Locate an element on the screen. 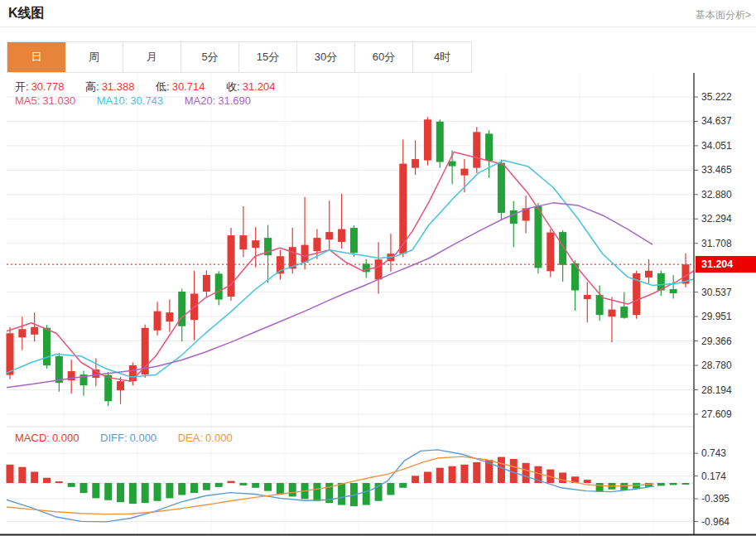 This screenshot has width=756, height=536. period-tab-bar: 日 周 月 5分 15分 30分 60分 4时 is located at coordinates (239, 57).